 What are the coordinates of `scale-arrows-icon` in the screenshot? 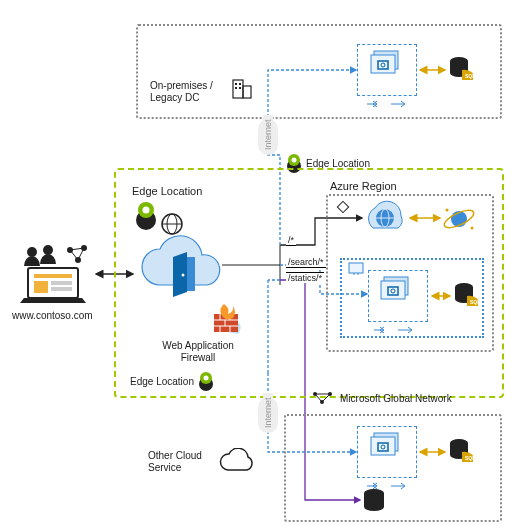 It's located at (387, 104).